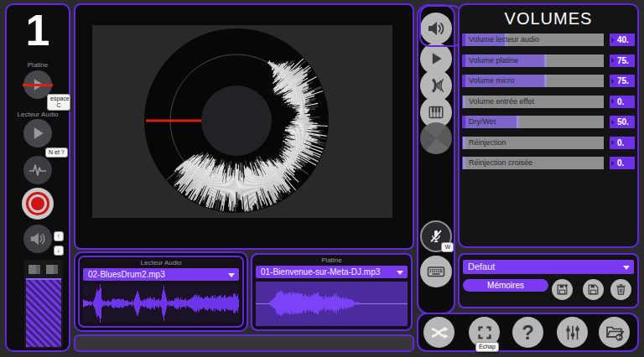  Describe the element at coordinates (439, 332) in the screenshot. I see `crossfade-button` at that location.